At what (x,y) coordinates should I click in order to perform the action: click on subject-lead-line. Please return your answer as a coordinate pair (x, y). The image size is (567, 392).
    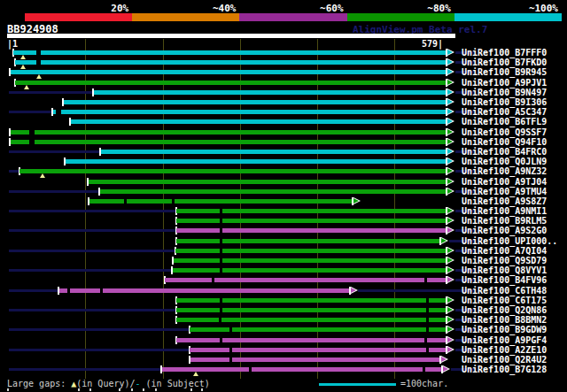
    Looking at the image, I should click on (34, 290).